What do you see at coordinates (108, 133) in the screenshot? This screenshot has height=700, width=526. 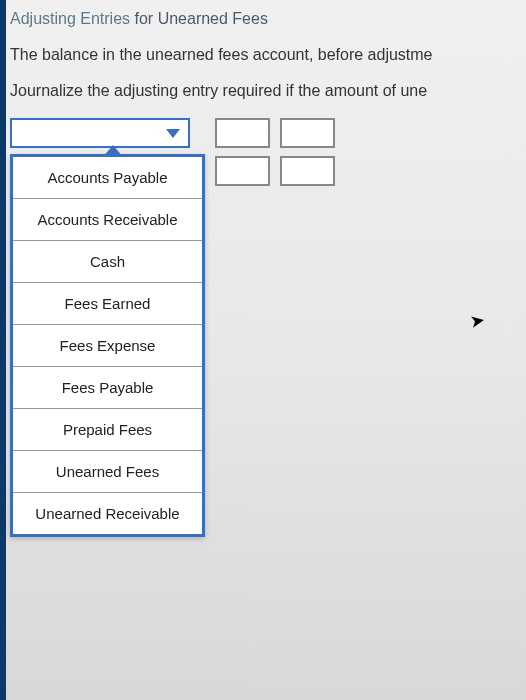 I see `account-dropdown-wrap: Accounts Payable Accounts Receivable Cas…` at bounding box center [108, 133].